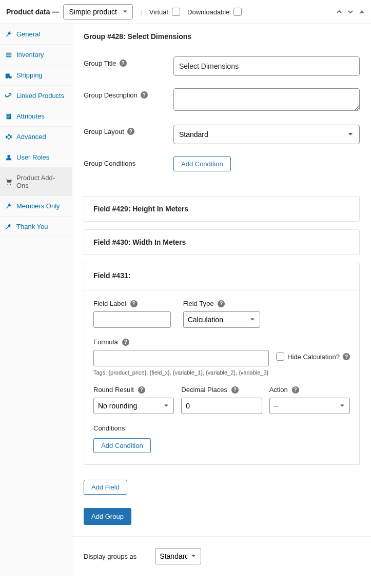  I want to click on downloadable-checkbox, so click(238, 12).